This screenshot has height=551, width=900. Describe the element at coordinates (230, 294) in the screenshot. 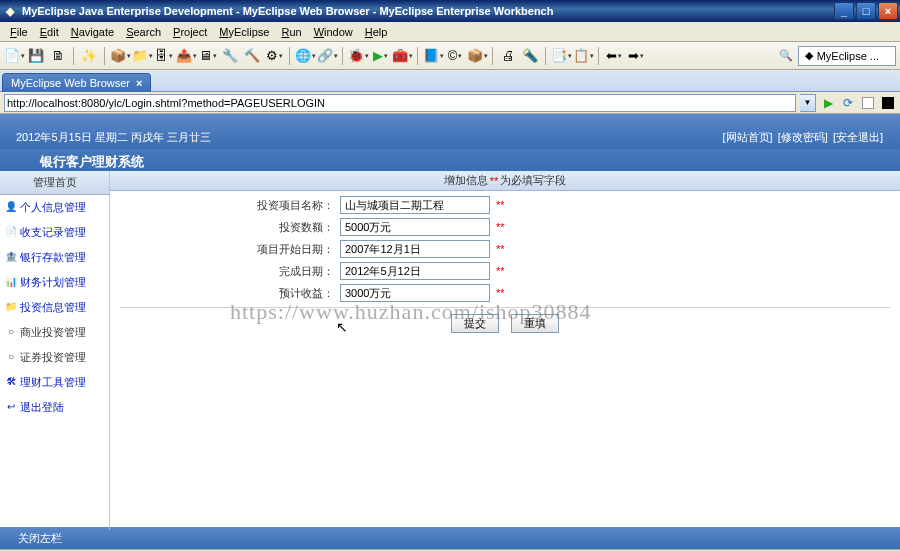

I see `label-profit: 预计收益：` at that location.